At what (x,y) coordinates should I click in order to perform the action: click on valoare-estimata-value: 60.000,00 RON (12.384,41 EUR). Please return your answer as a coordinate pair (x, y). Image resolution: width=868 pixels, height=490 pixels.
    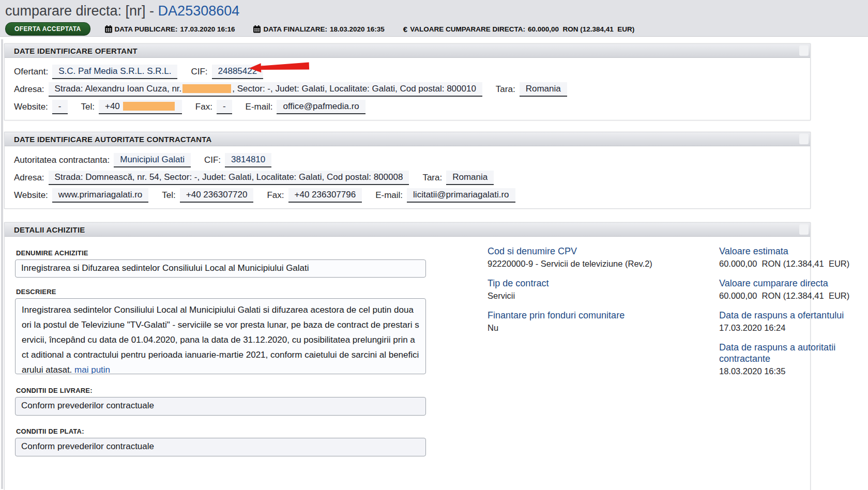
    Looking at the image, I should click on (786, 264).